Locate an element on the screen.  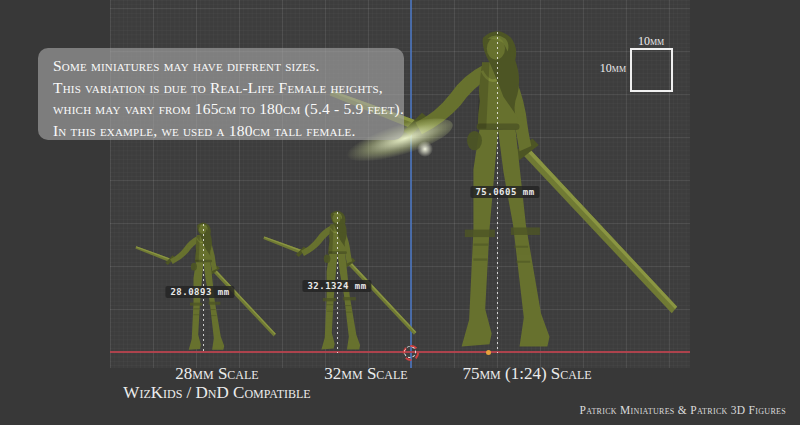
measurement-label-28mm: 28.0893 mm is located at coordinates (200, 292).